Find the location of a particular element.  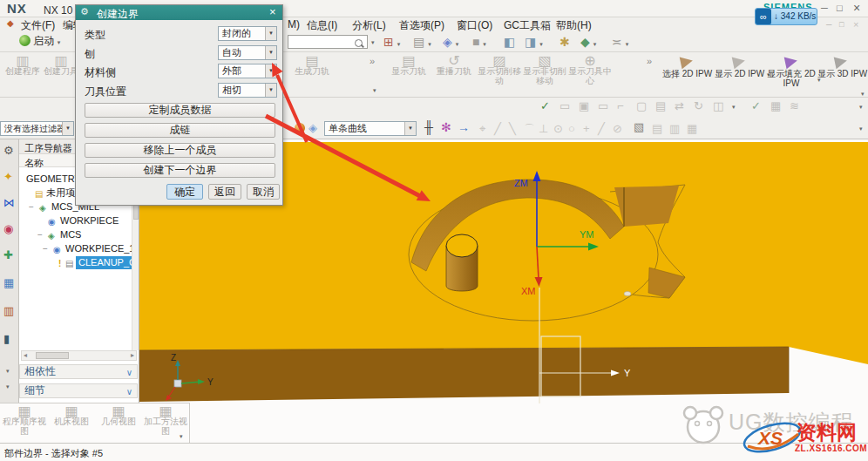

dialog-title-bar: ⚙ 创建边界 × is located at coordinates (180, 12).